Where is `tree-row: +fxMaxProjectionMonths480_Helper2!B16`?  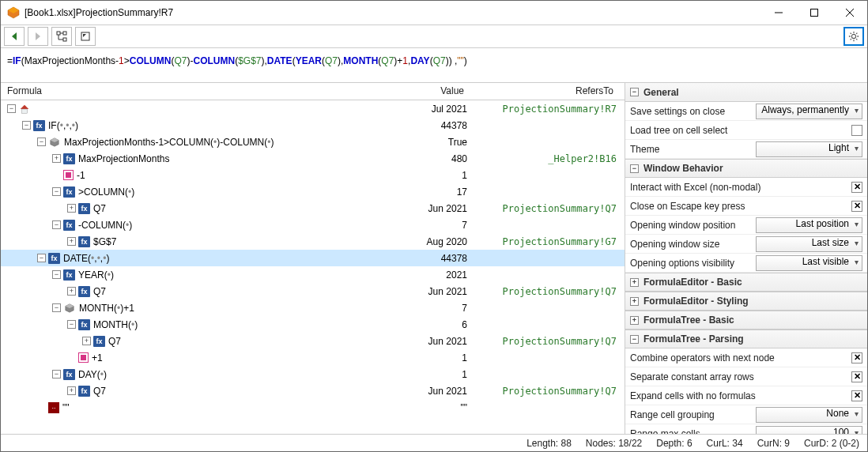
tree-row: +fxMaxProjectionMonths480_Helper2!B16 is located at coordinates (313, 158).